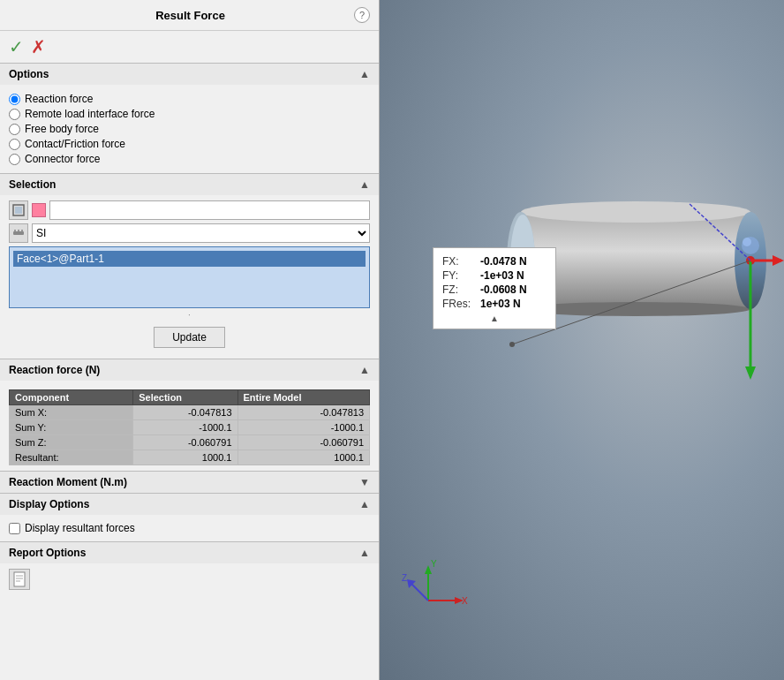 Image resolution: width=784 pixels, height=680 pixels. I want to click on units-row: SI mm, so click(189, 233).